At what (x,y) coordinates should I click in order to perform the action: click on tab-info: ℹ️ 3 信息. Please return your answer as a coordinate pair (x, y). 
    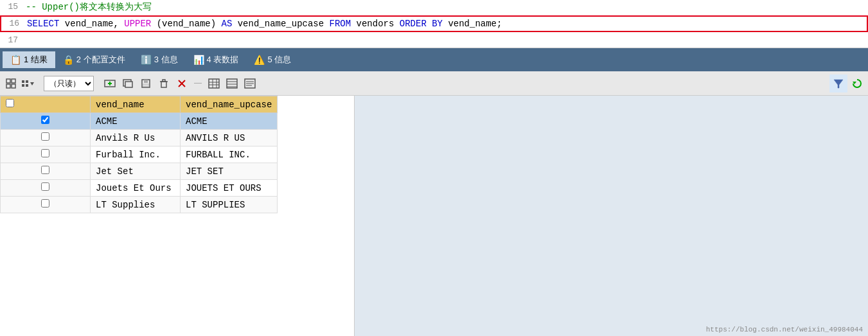
    Looking at the image, I should click on (159, 60).